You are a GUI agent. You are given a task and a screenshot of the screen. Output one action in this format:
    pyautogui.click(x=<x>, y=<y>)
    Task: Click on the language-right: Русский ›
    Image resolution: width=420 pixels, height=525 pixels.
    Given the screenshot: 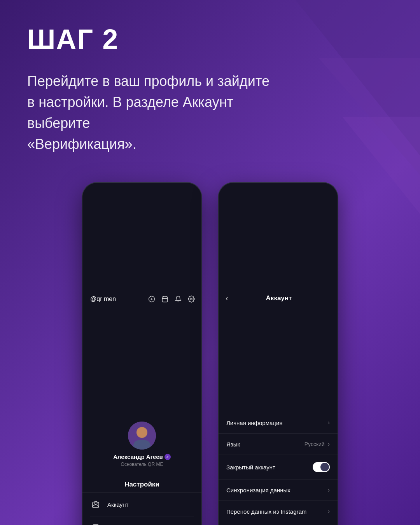 What is the action you would take?
    pyautogui.click(x=317, y=444)
    